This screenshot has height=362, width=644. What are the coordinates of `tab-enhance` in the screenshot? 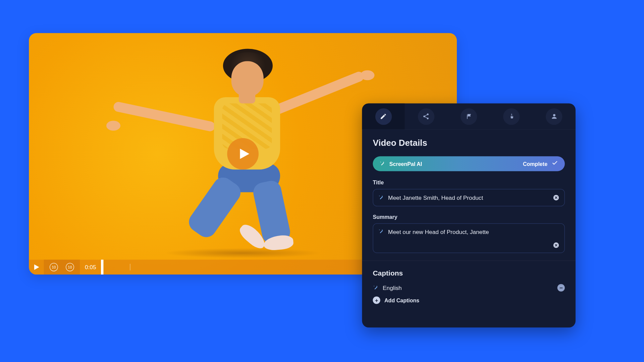 It's located at (469, 116).